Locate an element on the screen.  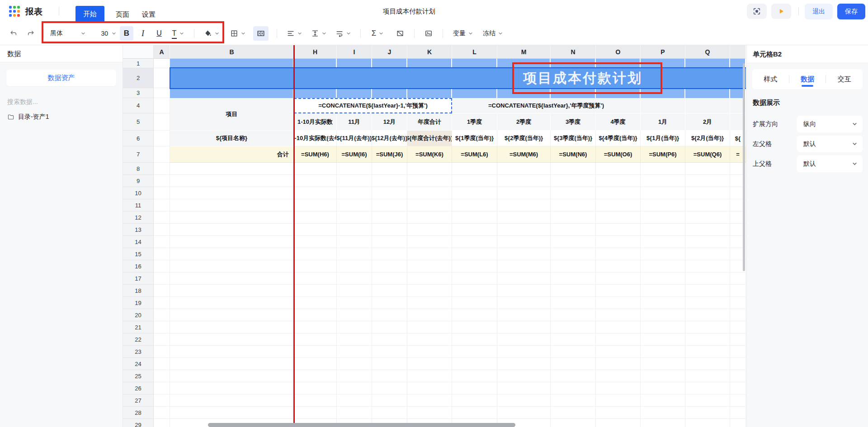
cell-Q6: ${2月(当年)} is located at coordinates (708, 138).